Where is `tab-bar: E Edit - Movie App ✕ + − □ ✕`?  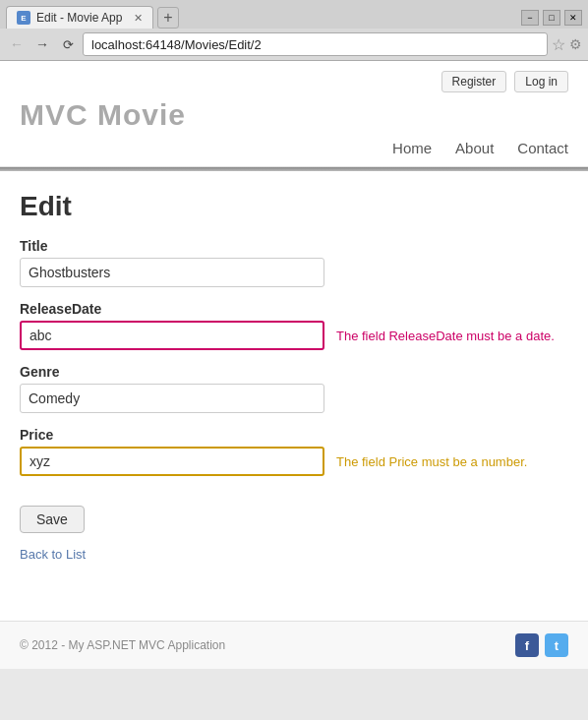
tab-bar: E Edit - Movie App ✕ + − □ ✕ is located at coordinates (294, 14).